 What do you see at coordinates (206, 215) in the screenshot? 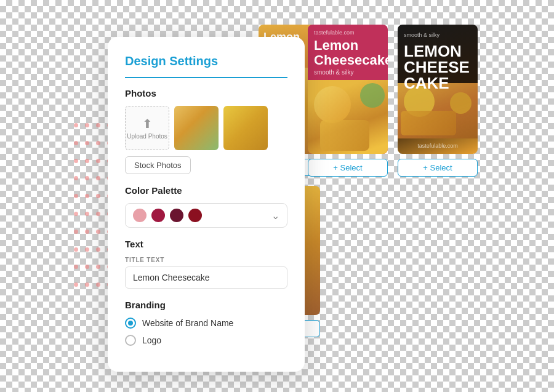
I see `palette-row: ⌄` at bounding box center [206, 215].